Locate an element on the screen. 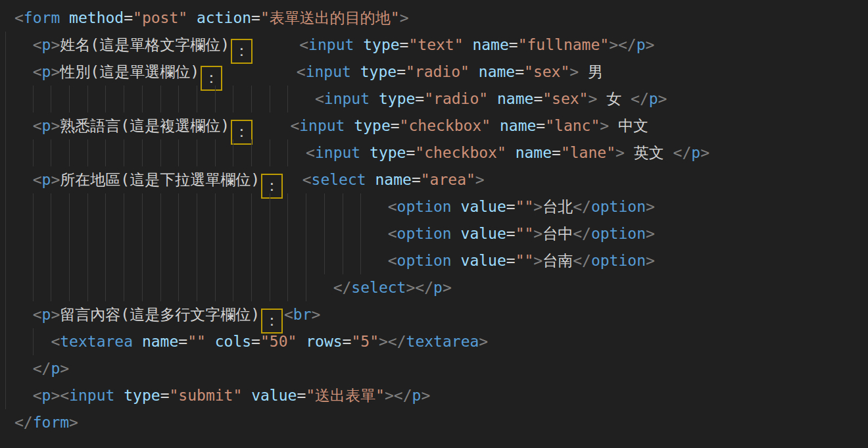  text-content: 所在地區(這是下拉選單欄位) is located at coordinates (160, 180).